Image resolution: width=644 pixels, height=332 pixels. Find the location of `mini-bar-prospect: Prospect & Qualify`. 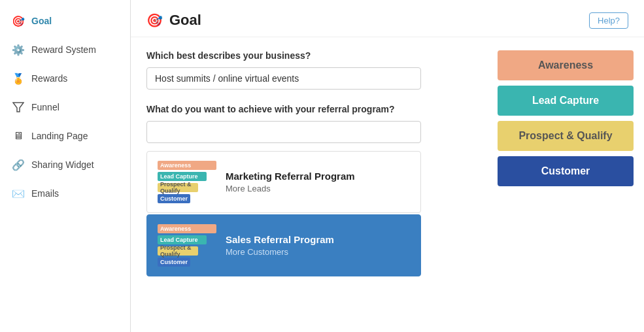

mini-bar-prospect: Prospect & Qualify is located at coordinates (178, 188).